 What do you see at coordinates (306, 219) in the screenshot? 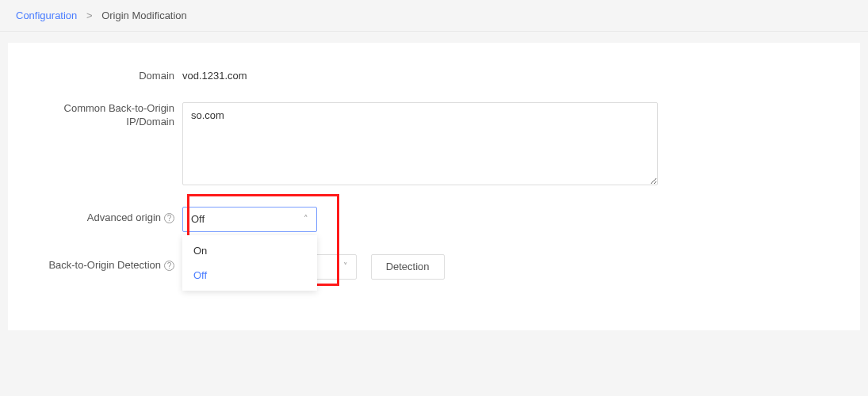
I see `chevron-up-icon: ˄` at bounding box center [306, 219].